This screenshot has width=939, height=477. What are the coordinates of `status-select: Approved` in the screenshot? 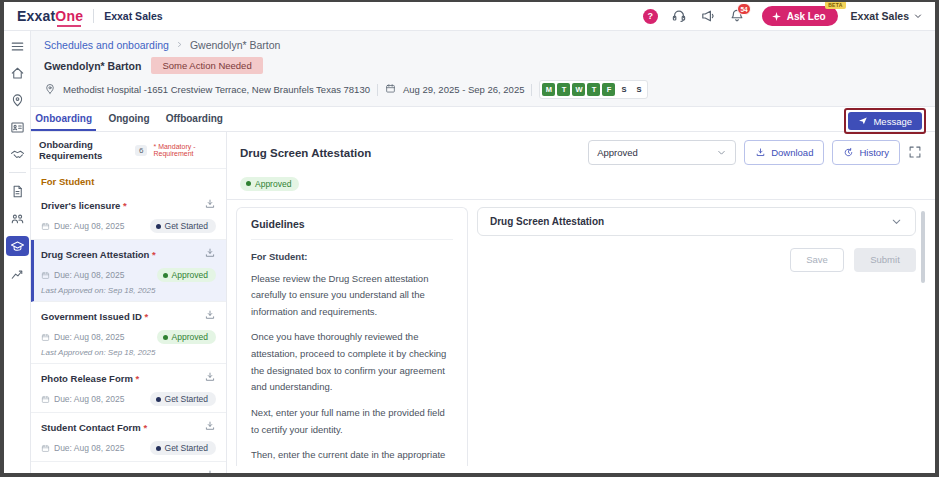 It's located at (662, 152).